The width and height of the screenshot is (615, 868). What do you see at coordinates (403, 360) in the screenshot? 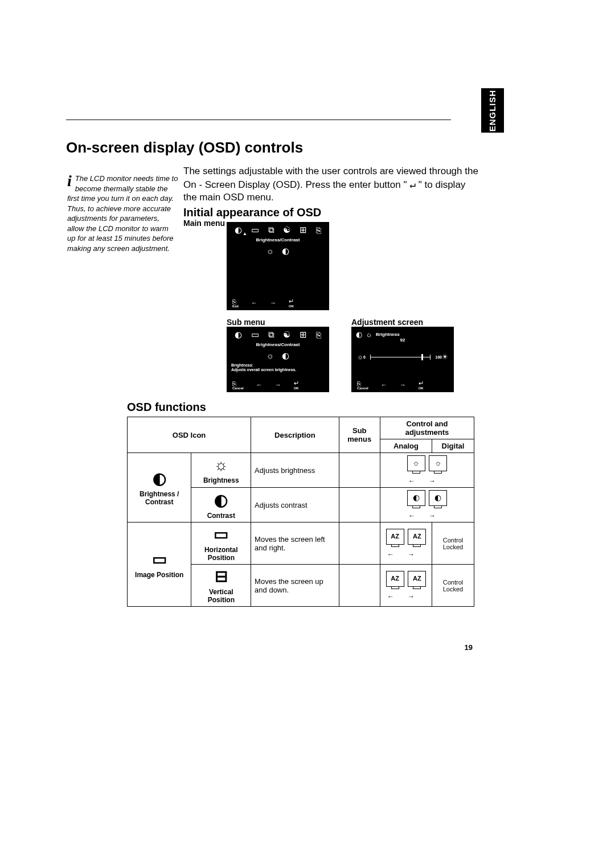
I see `osd-adjustment-screen: ◐ ☼ Brightness 92 ☼ 0 100 ☀ ⎘Cancel ← → …` at bounding box center [403, 360].